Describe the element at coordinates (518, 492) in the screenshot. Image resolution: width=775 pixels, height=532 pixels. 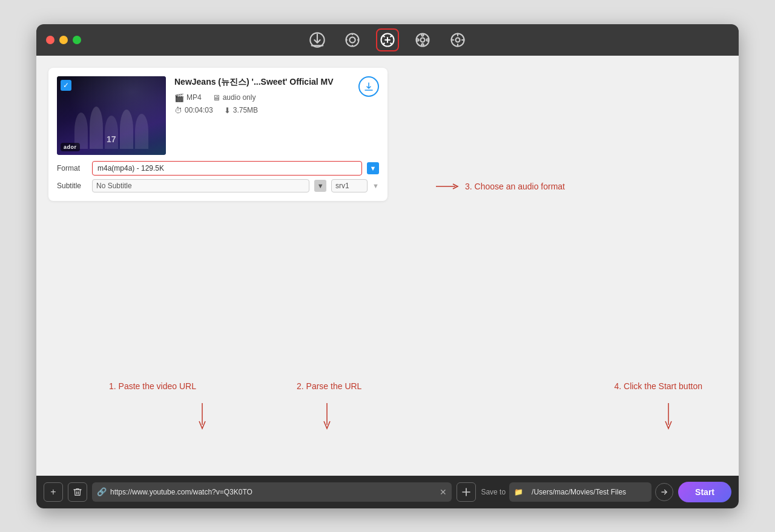
I see `folder-icon: 📁` at that location.